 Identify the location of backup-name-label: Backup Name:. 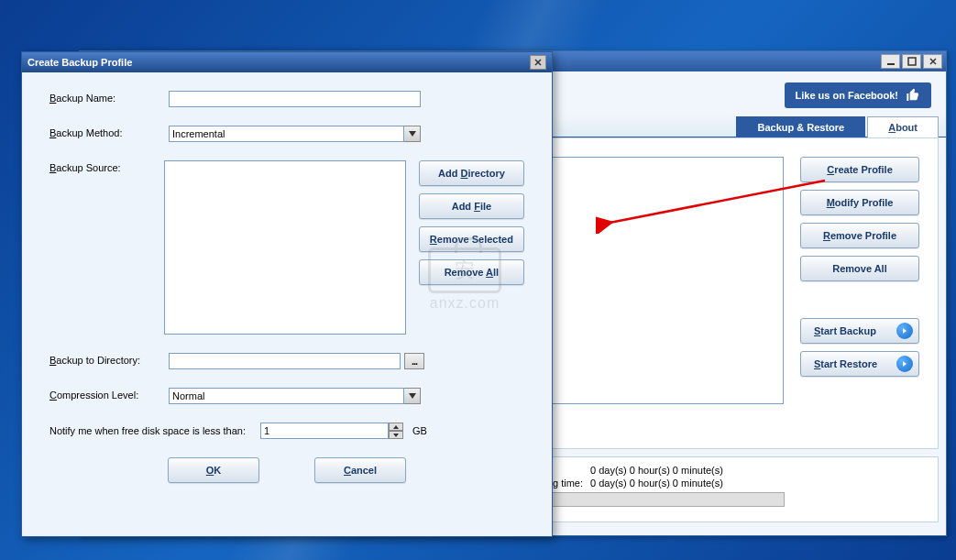
(109, 97).